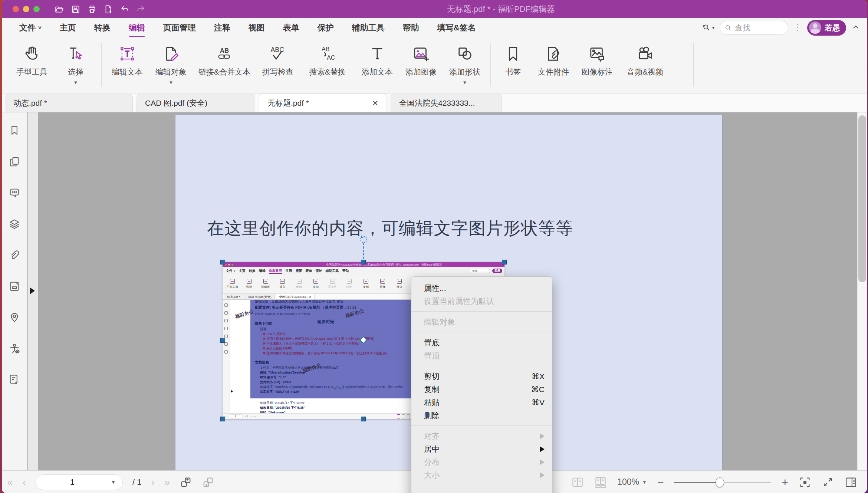 The image size is (868, 493). I want to click on selection-handle-sw, so click(223, 419).